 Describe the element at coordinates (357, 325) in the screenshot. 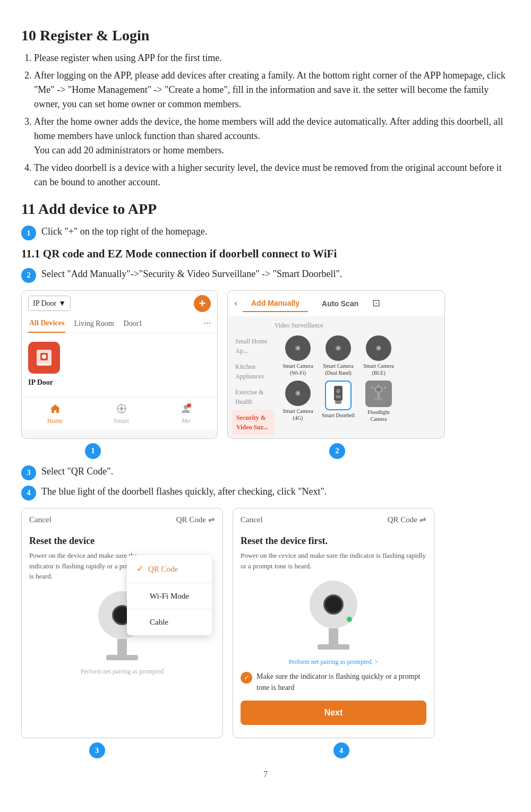

I see `video-surveillance-label: Video Surveillance` at that location.